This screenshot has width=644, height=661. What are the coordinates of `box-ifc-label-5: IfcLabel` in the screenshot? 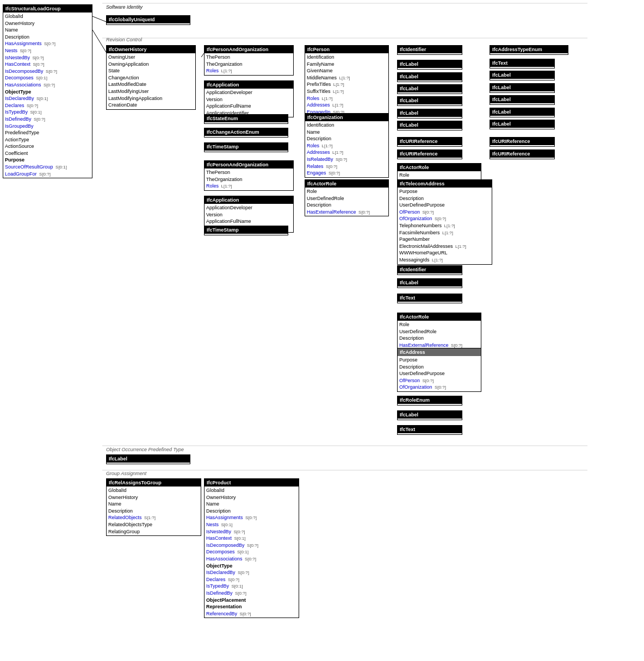 It's located at (430, 114).